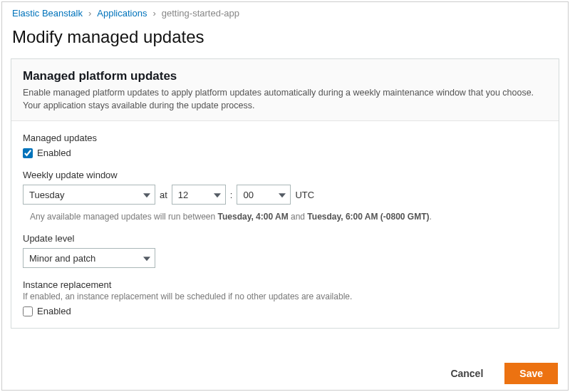 This screenshot has width=570, height=392. What do you see at coordinates (285, 285) in the screenshot?
I see `instance-replacement-label: Instance replacement` at bounding box center [285, 285].